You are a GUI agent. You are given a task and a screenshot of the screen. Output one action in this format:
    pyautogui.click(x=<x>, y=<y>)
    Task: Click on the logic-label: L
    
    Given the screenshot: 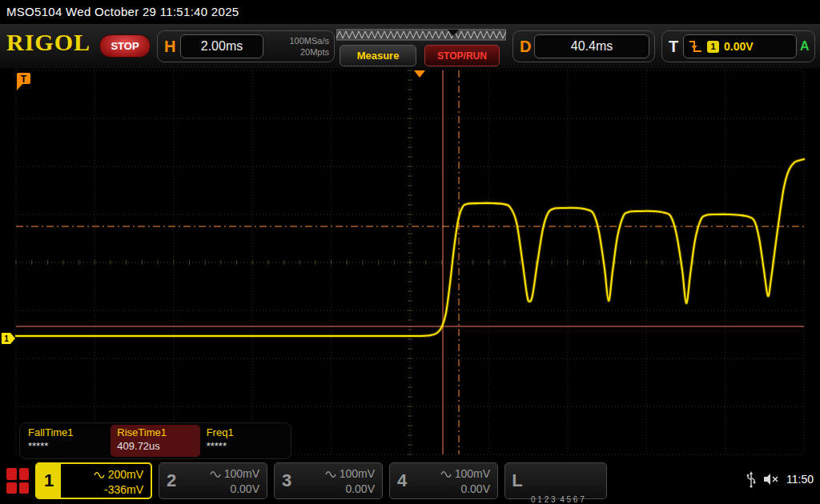 What is the action you would take?
    pyautogui.click(x=517, y=481)
    